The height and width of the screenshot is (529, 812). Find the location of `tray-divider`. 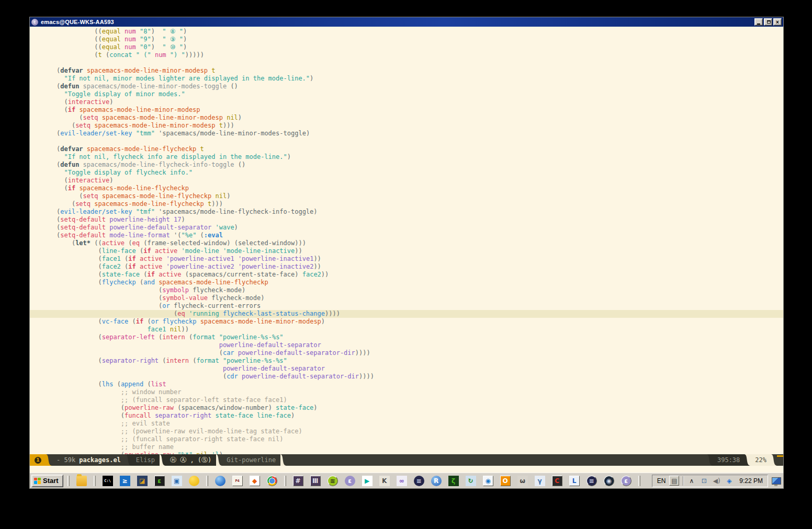

tray-divider is located at coordinates (683, 481).